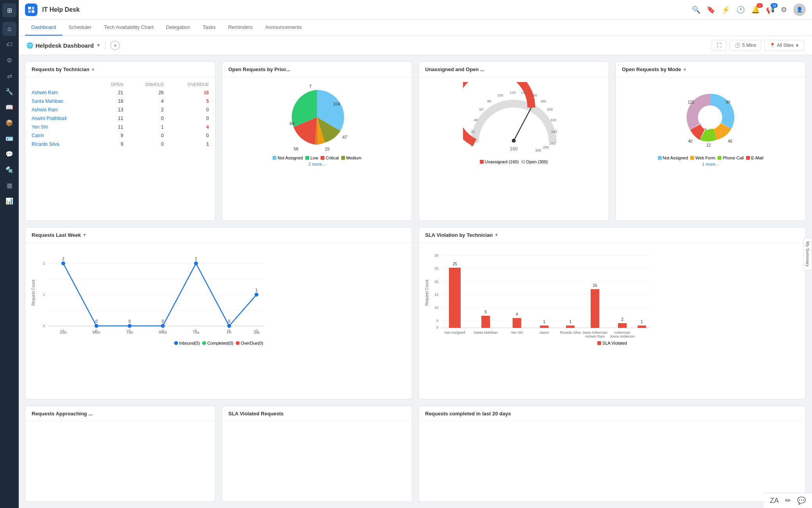  Describe the element at coordinates (748, 158) in the screenshot. I see `legend-dot-email` at that location.